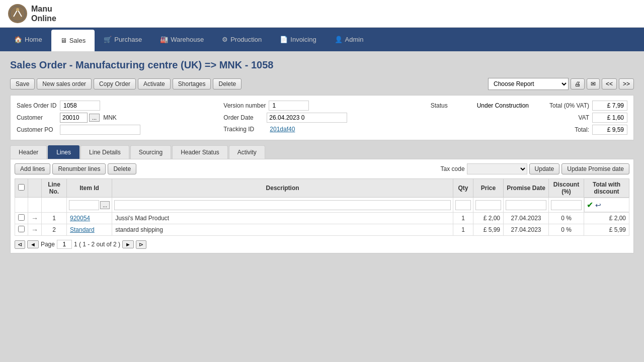 The height and width of the screenshot is (362, 644). Describe the element at coordinates (105, 205) in the screenshot. I see `item-lookup-button: ...` at that location.